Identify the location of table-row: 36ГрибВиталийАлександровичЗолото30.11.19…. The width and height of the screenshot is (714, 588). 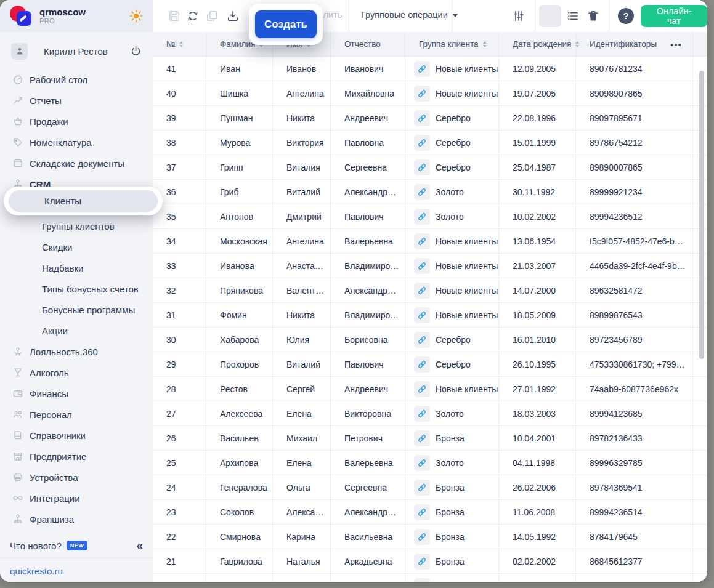
(430, 192).